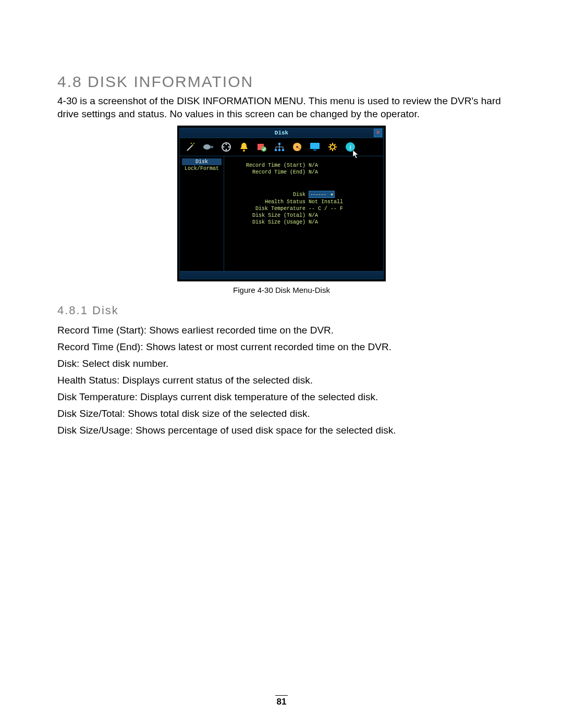  Describe the element at coordinates (282, 311) in the screenshot. I see `sub-heading: 4.8.1 Disk` at that location.